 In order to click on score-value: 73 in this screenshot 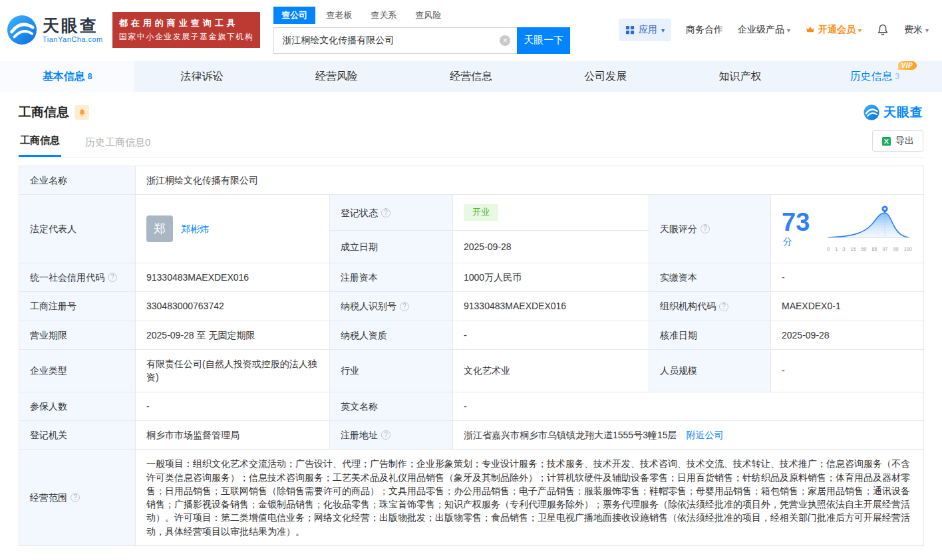, I will do `click(796, 222)`.